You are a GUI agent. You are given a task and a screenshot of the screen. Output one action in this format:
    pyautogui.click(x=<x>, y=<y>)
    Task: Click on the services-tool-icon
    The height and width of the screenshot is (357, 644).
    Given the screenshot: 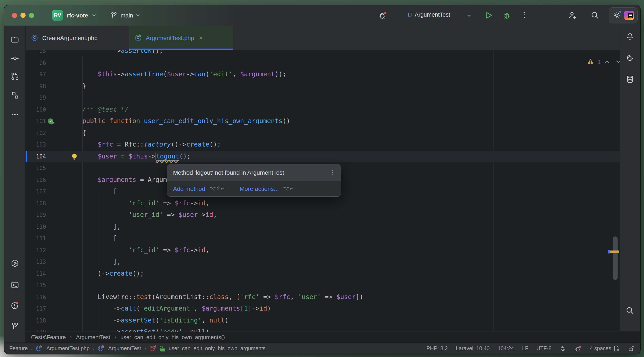 What is the action you would take?
    pyautogui.click(x=15, y=263)
    